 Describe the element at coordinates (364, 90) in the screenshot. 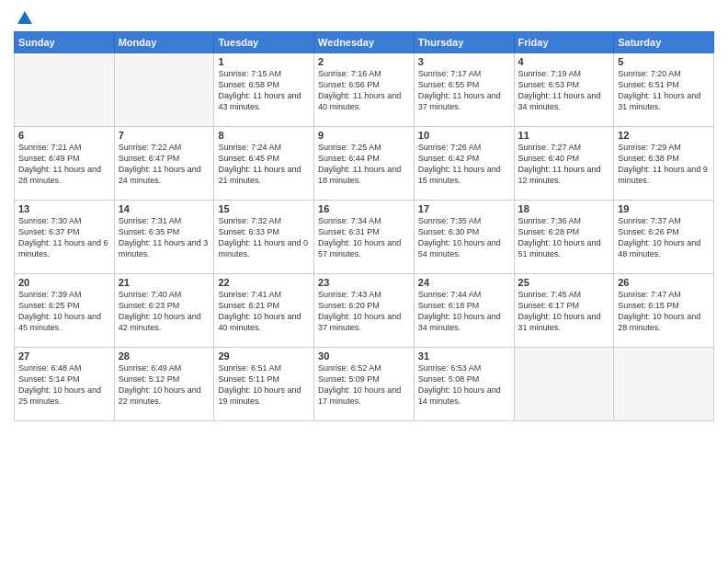

I see `calendar-week-row: 1Sunrise: 7:15 AMSunset: 6:58 PMDaylight…` at that location.